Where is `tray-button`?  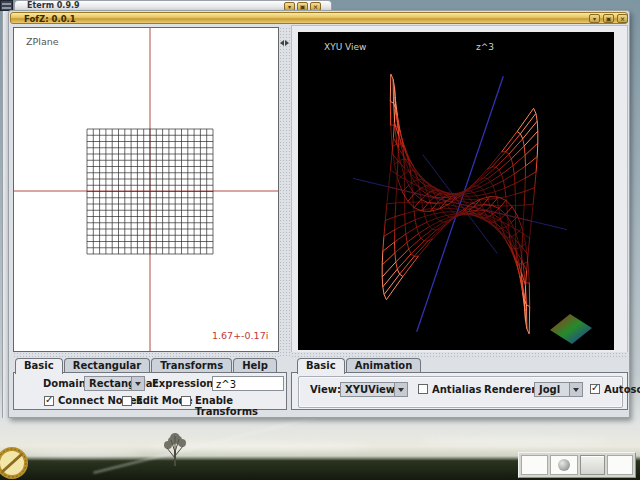
tray-button is located at coordinates (593, 465).